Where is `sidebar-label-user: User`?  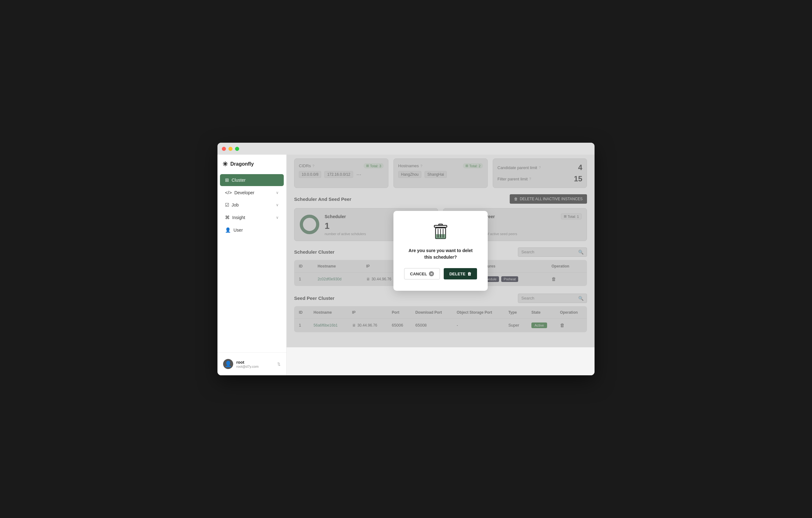 sidebar-label-user: User is located at coordinates (238, 230).